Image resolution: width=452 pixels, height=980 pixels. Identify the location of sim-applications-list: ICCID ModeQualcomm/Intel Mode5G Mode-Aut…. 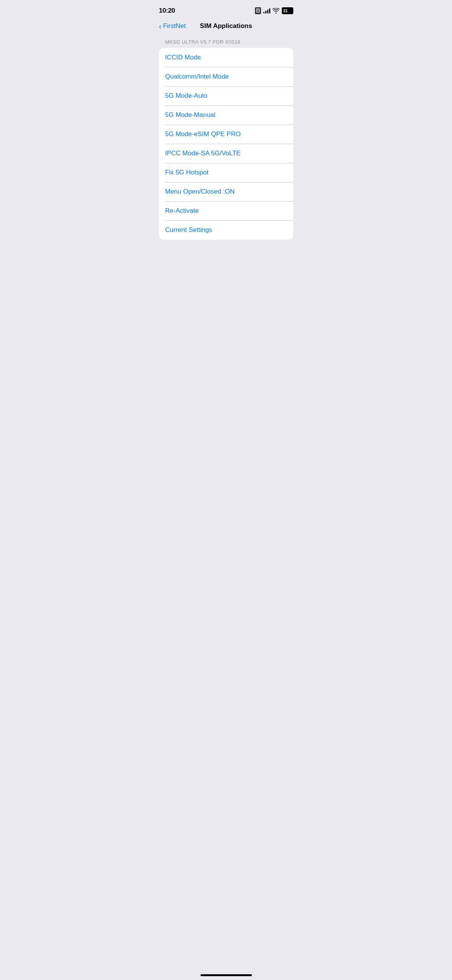
(226, 144).